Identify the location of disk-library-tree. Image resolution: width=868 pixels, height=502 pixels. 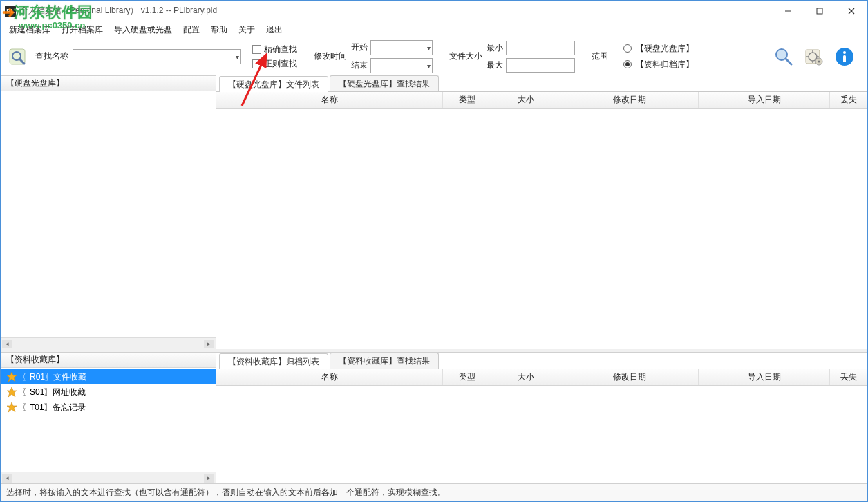
(108, 214).